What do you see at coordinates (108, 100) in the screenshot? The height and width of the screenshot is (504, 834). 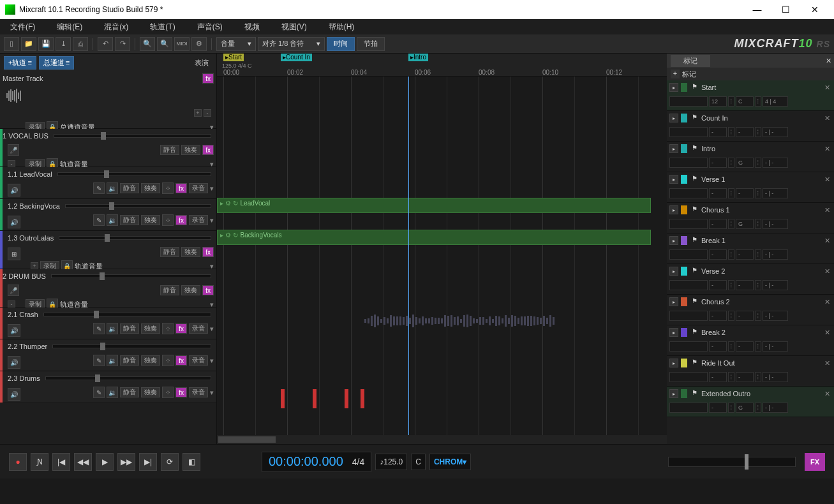 I see `master-track: Master Track fx +- 录制 🔒 总通道音量 ▾` at bounding box center [108, 100].